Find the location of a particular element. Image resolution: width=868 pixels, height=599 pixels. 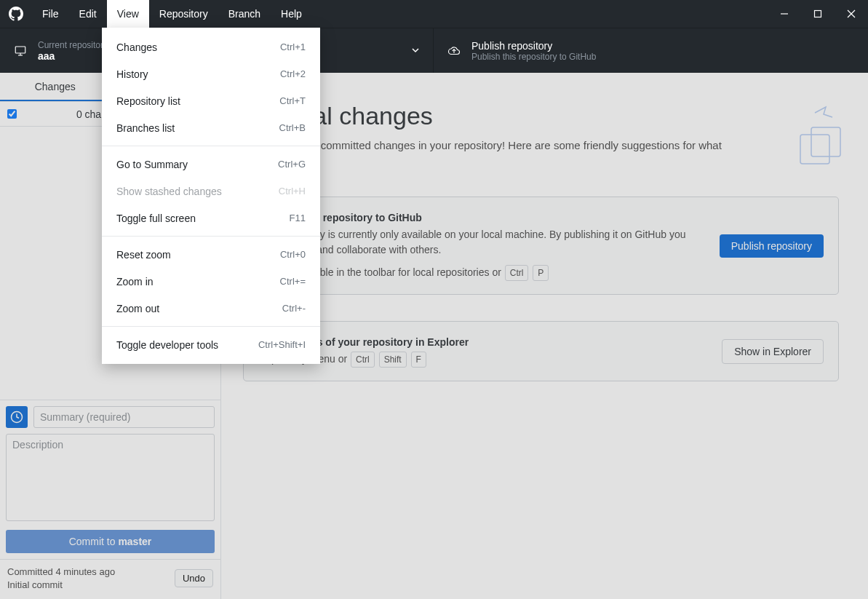

menu-file: File is located at coordinates (51, 14).